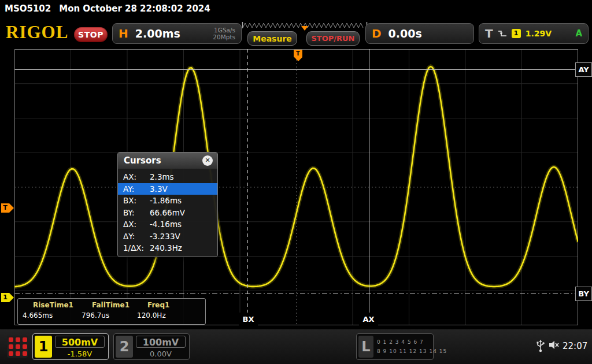  What do you see at coordinates (420, 34) in the screenshot?
I see `delay-block: D 0.00s` at bounding box center [420, 34].